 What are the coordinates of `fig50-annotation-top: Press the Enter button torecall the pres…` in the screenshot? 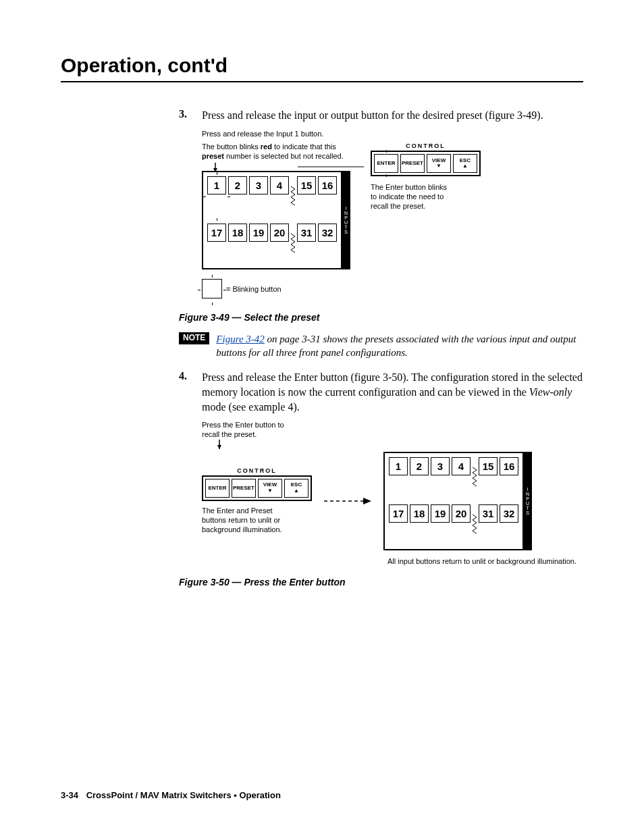 It's located at (393, 430).